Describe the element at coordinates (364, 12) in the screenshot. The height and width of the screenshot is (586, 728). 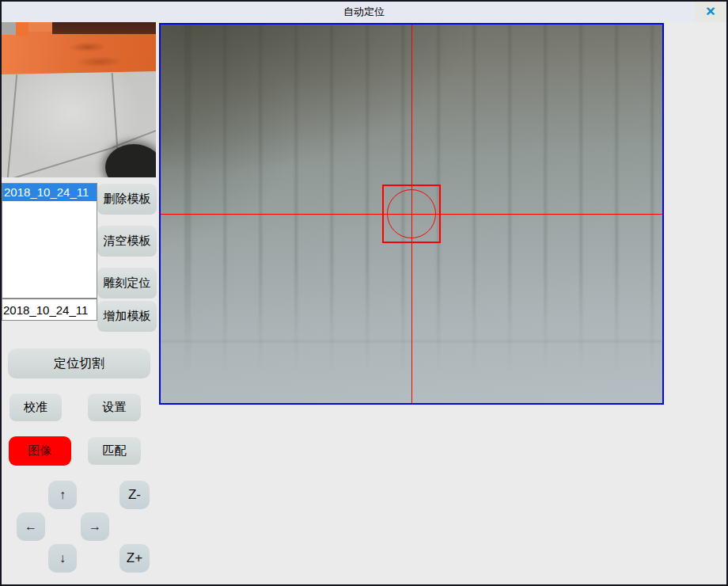
I see `titlebar: 自动定位` at that location.